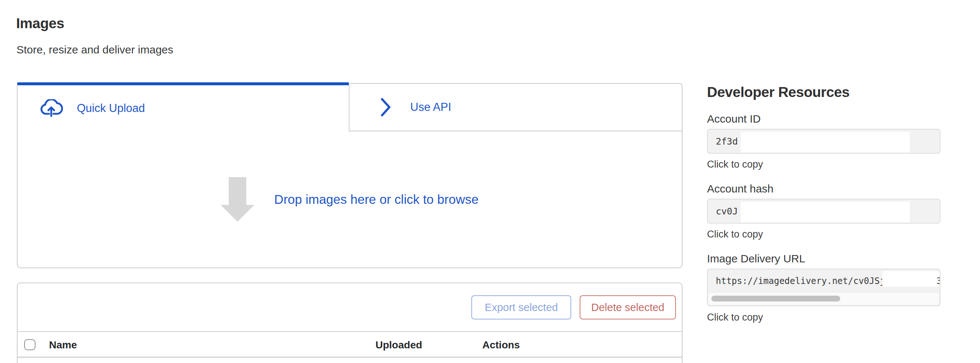 Image resolution: width=980 pixels, height=363 pixels. I want to click on account-hash-value: cv0J, so click(727, 211).